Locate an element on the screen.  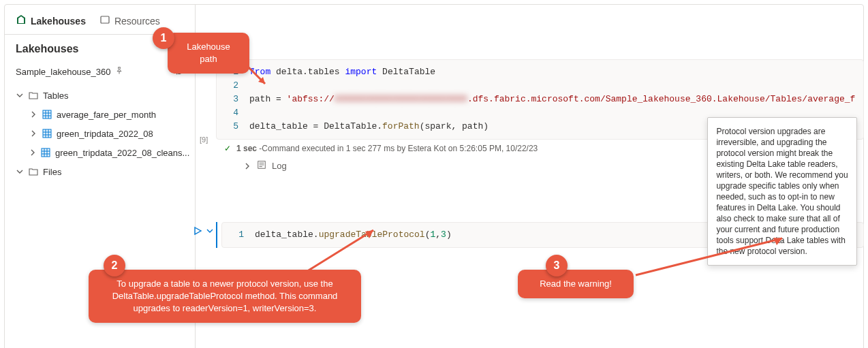
callout-1: Lakehouse path is located at coordinates (208, 53).